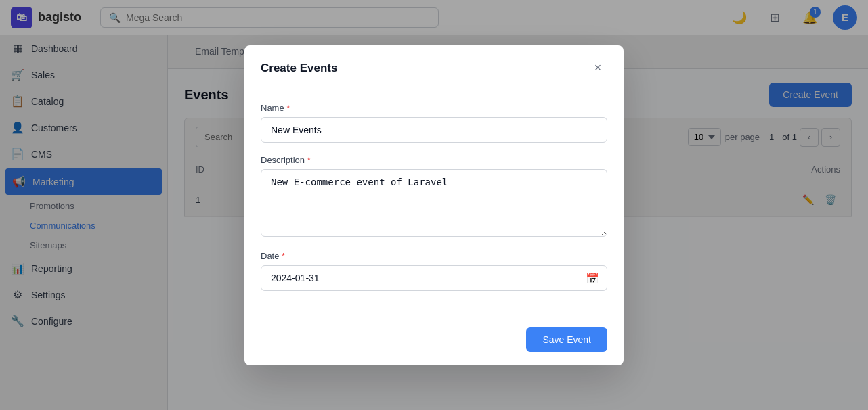 The height and width of the screenshot is (410, 868). I want to click on description-textarea: New E-commerce event of Laravel, so click(434, 203).